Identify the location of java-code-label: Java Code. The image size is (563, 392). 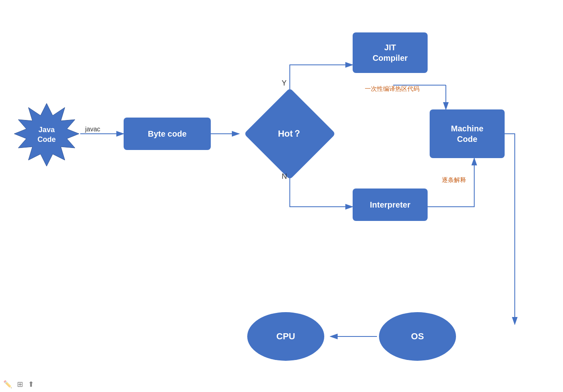
(47, 135).